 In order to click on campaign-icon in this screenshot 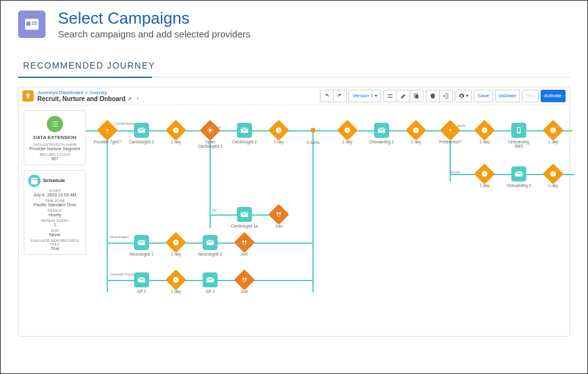, I will do `click(32, 24)`.